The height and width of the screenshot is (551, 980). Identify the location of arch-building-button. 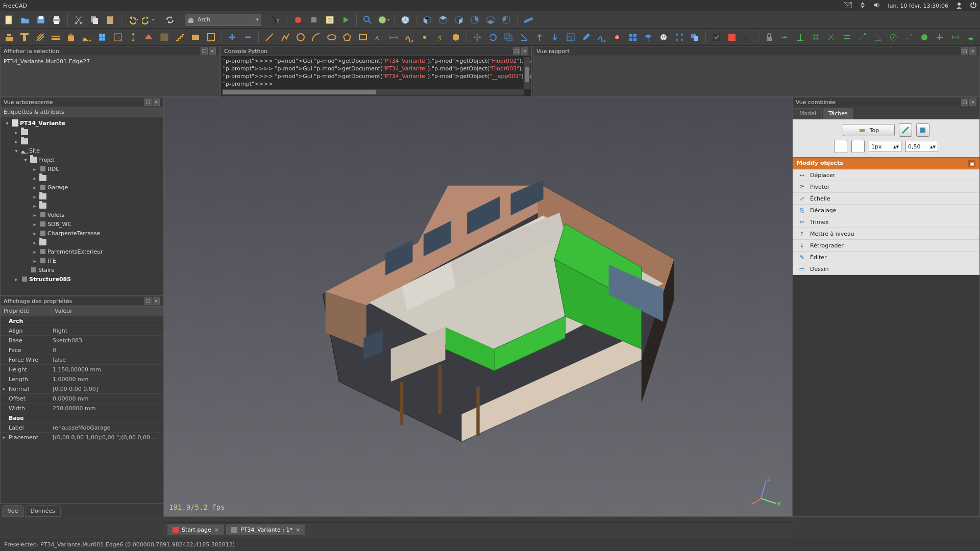
(71, 37).